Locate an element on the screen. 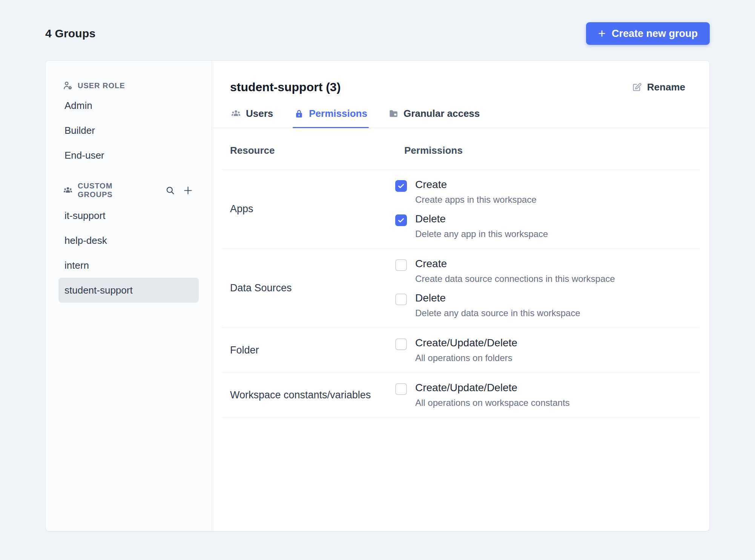 The image size is (755, 560). users-icon is located at coordinates (236, 114).